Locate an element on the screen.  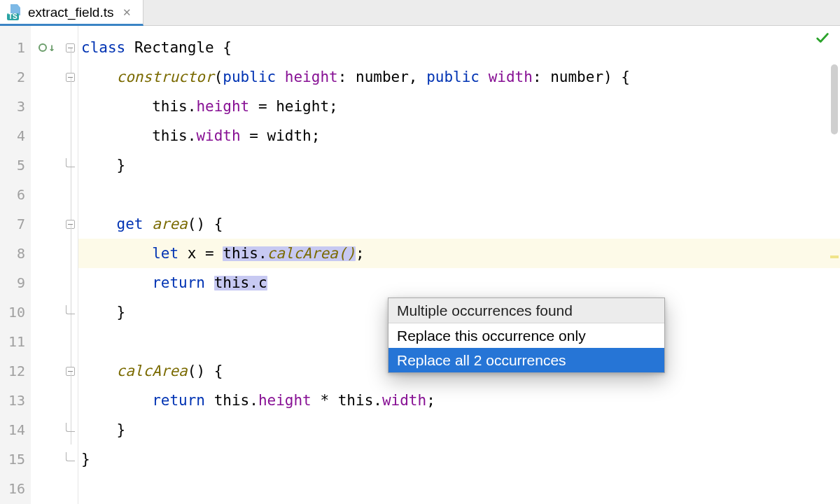
code-line-current: let x = this.calcArea(); is located at coordinates (459, 253).